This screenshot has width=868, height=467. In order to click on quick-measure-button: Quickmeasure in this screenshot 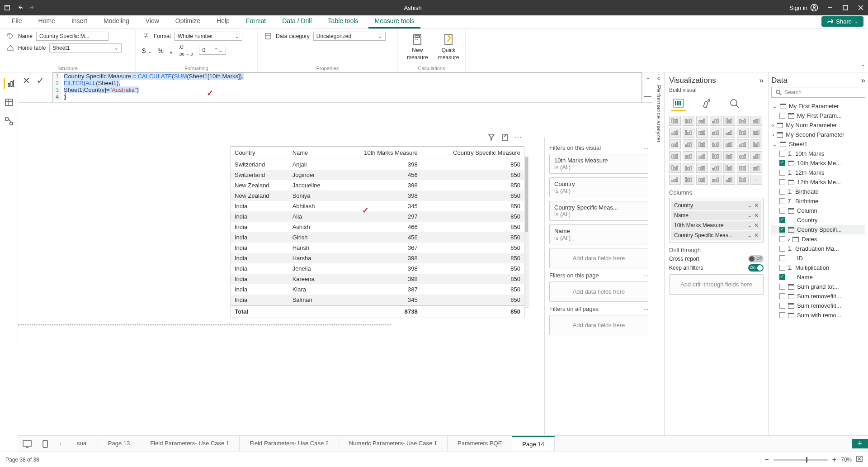, I will do `click(448, 46)`.